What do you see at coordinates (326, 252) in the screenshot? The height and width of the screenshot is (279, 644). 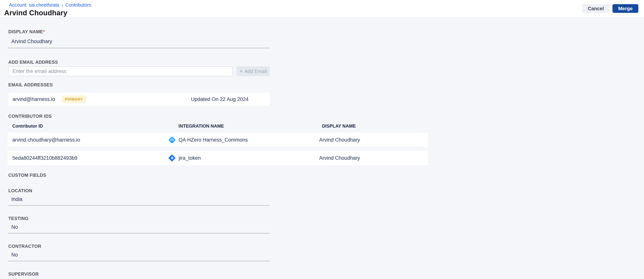 I see `custom-field-contractor: CONTRACTOR No` at bounding box center [326, 252].